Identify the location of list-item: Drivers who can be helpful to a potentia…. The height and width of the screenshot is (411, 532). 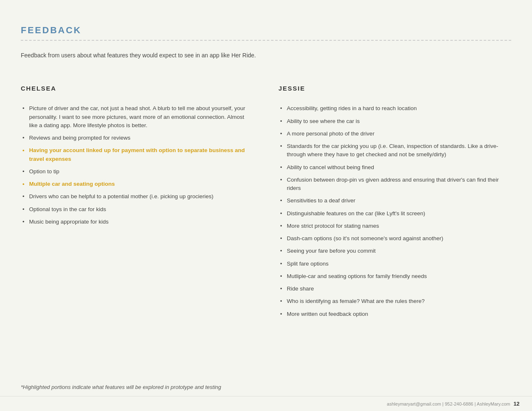
(137, 197).